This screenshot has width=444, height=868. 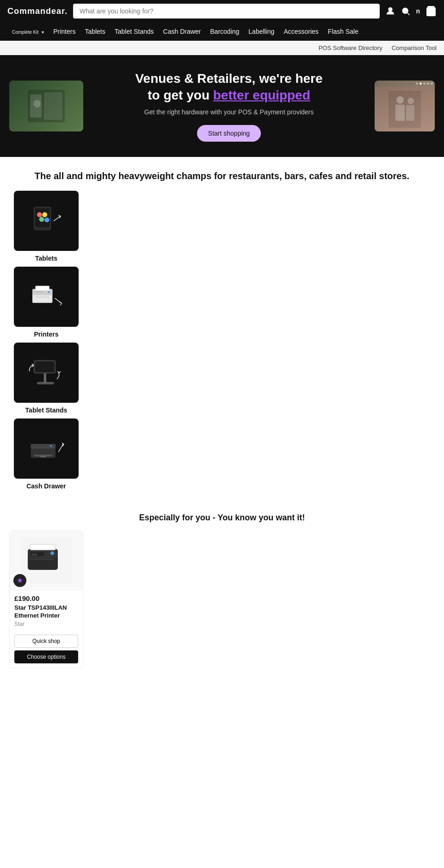 What do you see at coordinates (229, 112) in the screenshot?
I see `hero-subtitle: Get the right hardware with your POS & P…` at bounding box center [229, 112].